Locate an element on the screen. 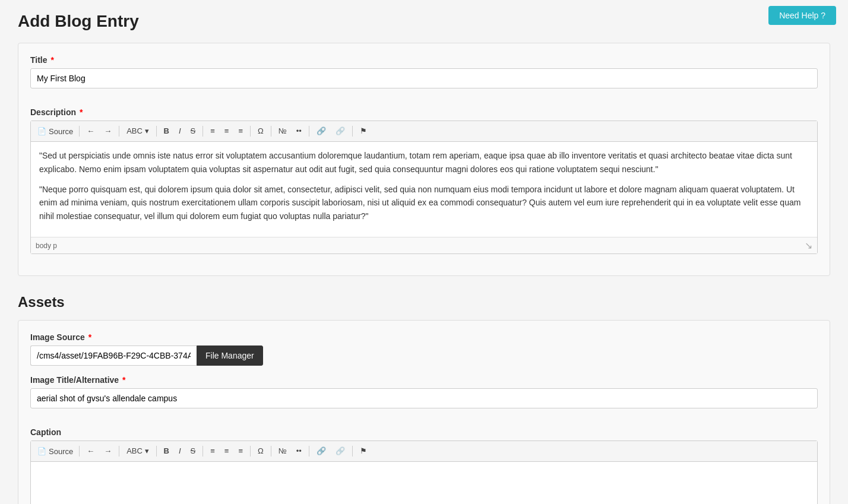 The width and height of the screenshot is (848, 504). title-label: Title * is located at coordinates (424, 60).